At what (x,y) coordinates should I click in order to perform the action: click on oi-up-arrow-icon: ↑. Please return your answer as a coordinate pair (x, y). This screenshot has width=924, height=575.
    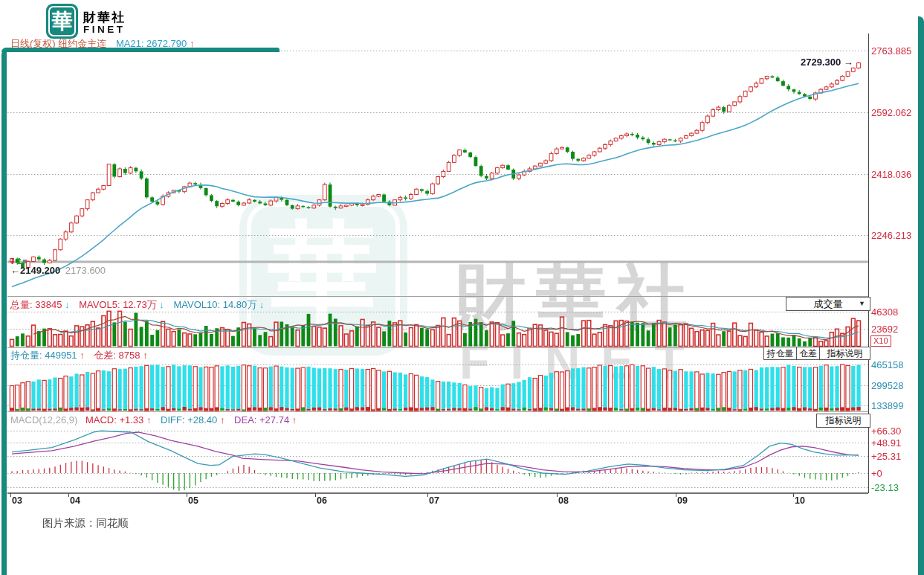
    Looking at the image, I should click on (82, 356).